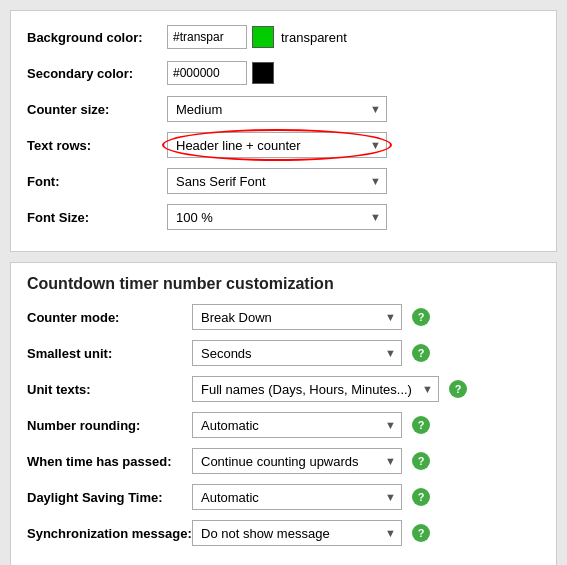 Image resolution: width=567 pixels, height=565 pixels. I want to click on time-passed-label: When time has passed:, so click(110, 462).